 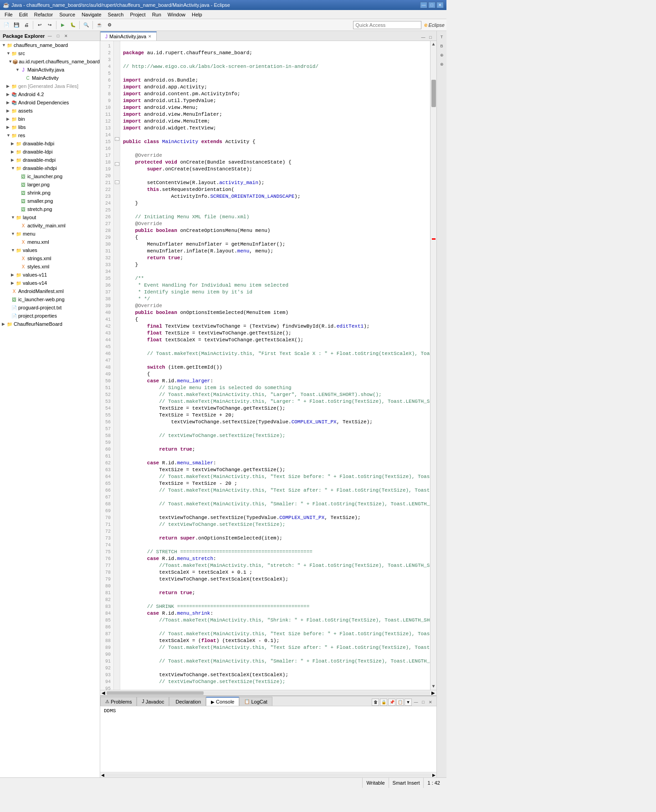 I want to click on tree-item-android-manifest: X AndroidManifest.xml, so click(x=50, y=291).